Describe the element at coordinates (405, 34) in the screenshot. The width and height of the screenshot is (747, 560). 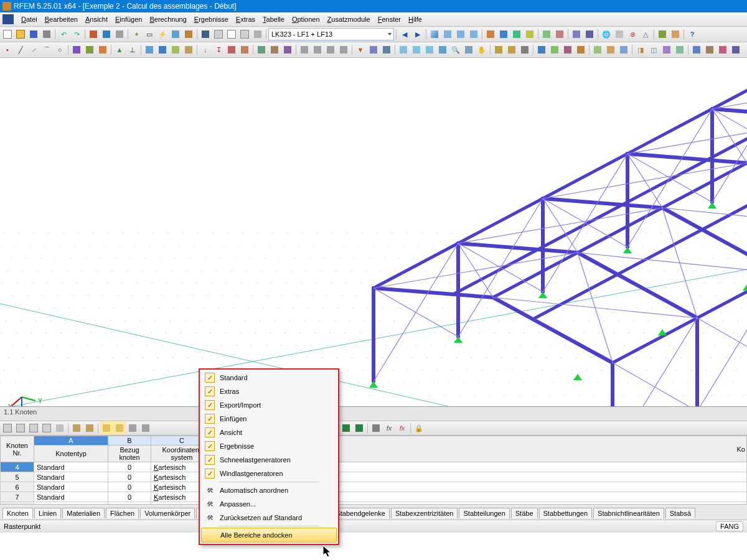
I see `prev-icon: ◀` at that location.